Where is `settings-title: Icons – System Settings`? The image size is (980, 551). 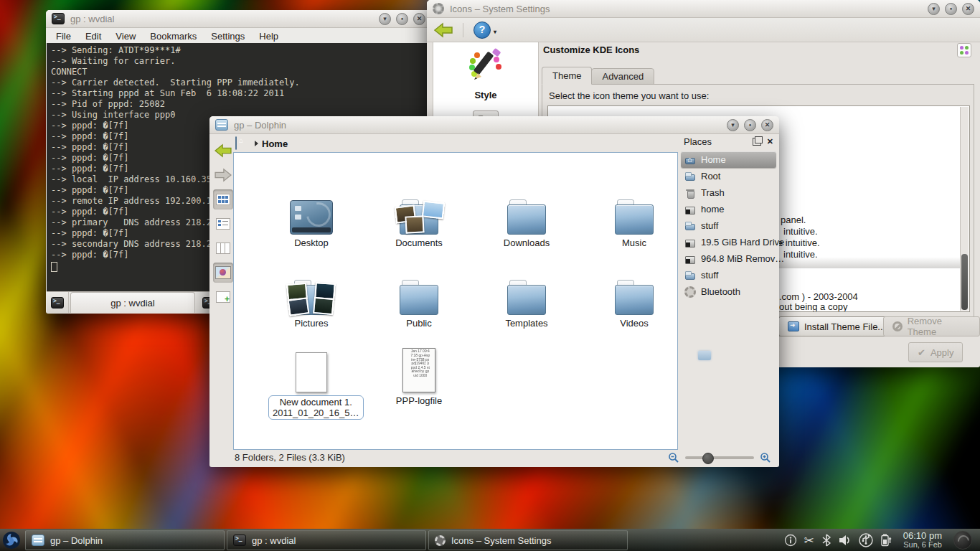
settings-title: Icons – System Settings is located at coordinates (499, 9).